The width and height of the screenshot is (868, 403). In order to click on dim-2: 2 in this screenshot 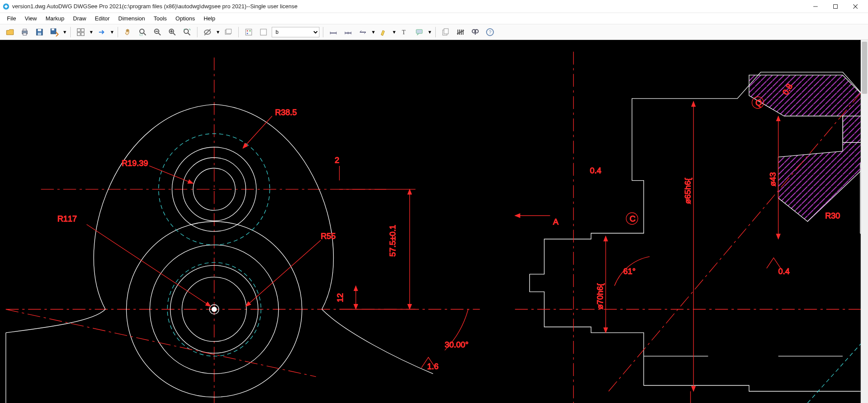, I will do `click(337, 160)`.